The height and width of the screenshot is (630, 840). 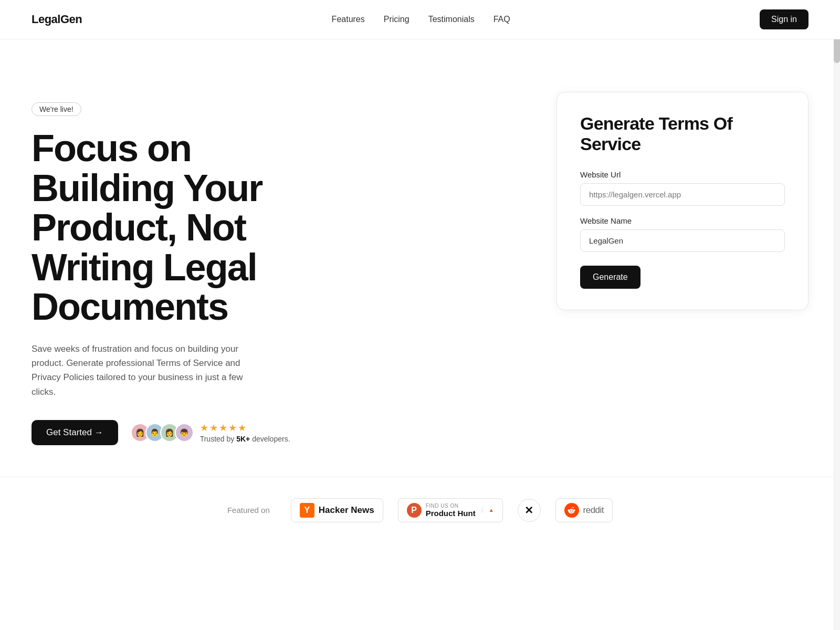 What do you see at coordinates (682, 134) in the screenshot?
I see `form-title: Generate Terms Of Service` at bounding box center [682, 134].